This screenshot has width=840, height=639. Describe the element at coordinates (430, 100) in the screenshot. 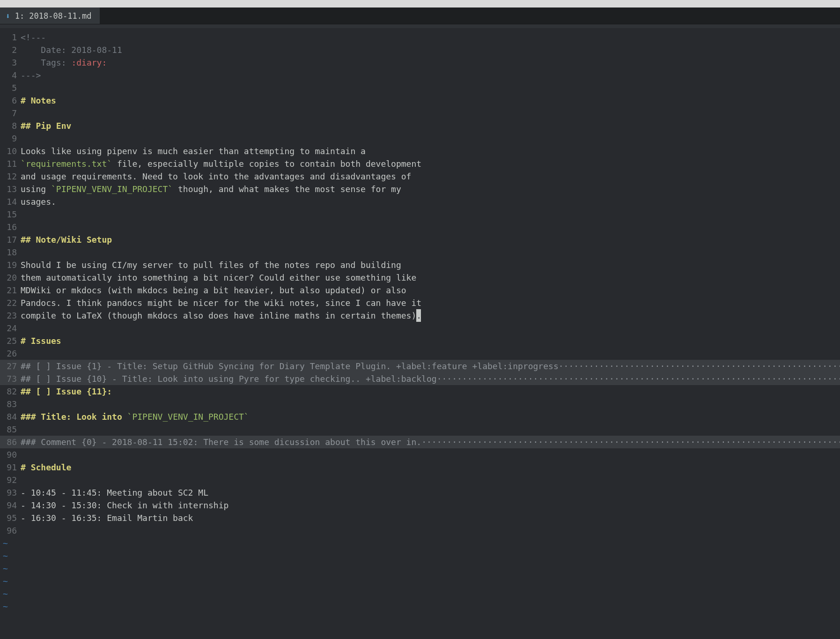

I see `line-content: # Notes` at that location.